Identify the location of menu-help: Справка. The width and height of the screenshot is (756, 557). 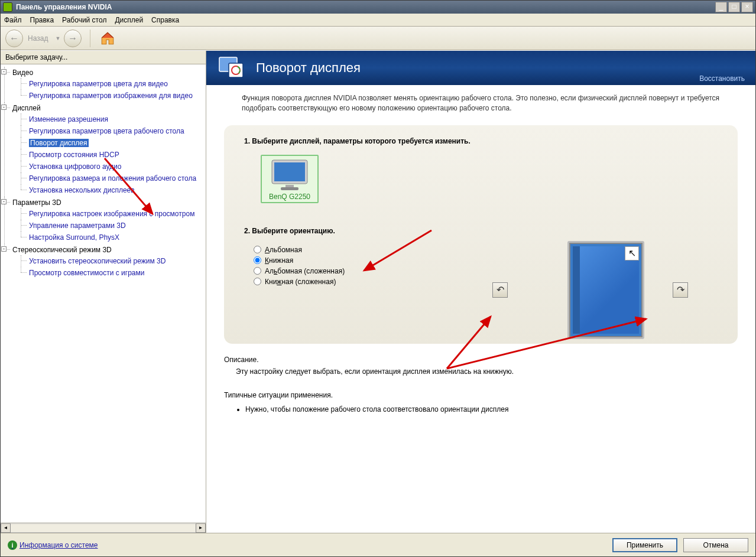
(166, 20).